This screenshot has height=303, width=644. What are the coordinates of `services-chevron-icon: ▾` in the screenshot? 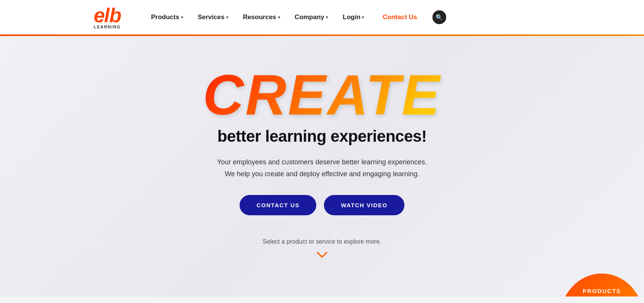 It's located at (227, 18).